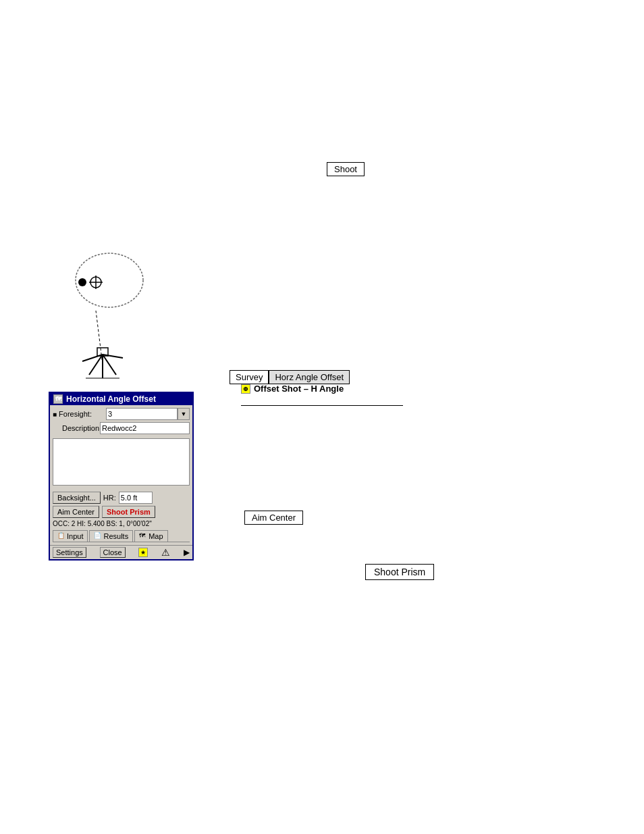  I want to click on dialog-title-icon: 🗺, so click(58, 399).